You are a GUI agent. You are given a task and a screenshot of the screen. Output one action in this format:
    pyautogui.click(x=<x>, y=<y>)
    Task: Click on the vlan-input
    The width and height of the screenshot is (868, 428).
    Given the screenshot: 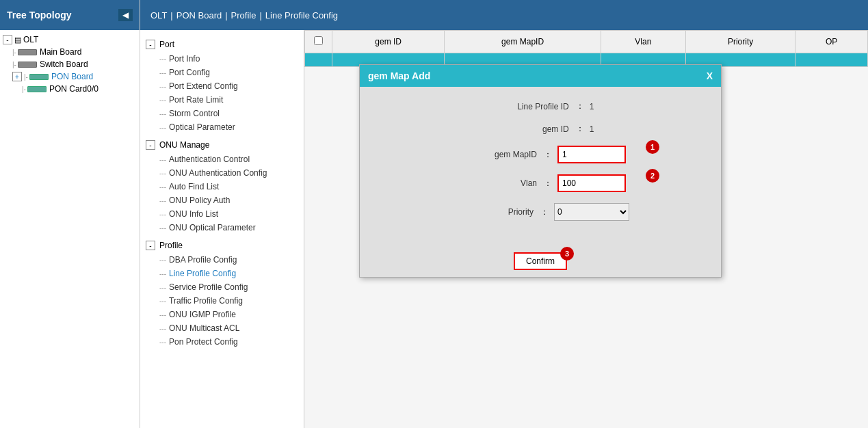 What is the action you would take?
    pyautogui.click(x=592, y=183)
    